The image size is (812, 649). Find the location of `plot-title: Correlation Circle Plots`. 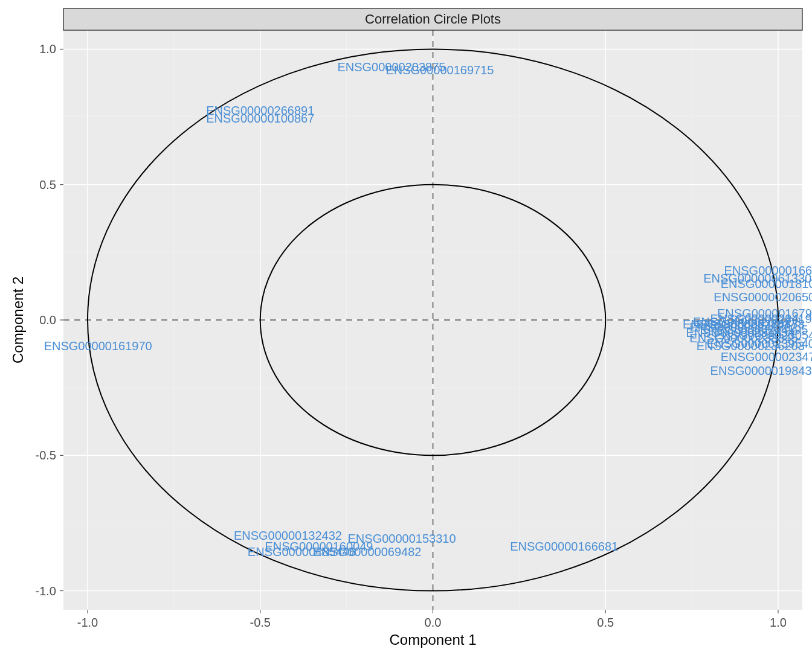

plot-title: Correlation Circle Plots is located at coordinates (433, 19).